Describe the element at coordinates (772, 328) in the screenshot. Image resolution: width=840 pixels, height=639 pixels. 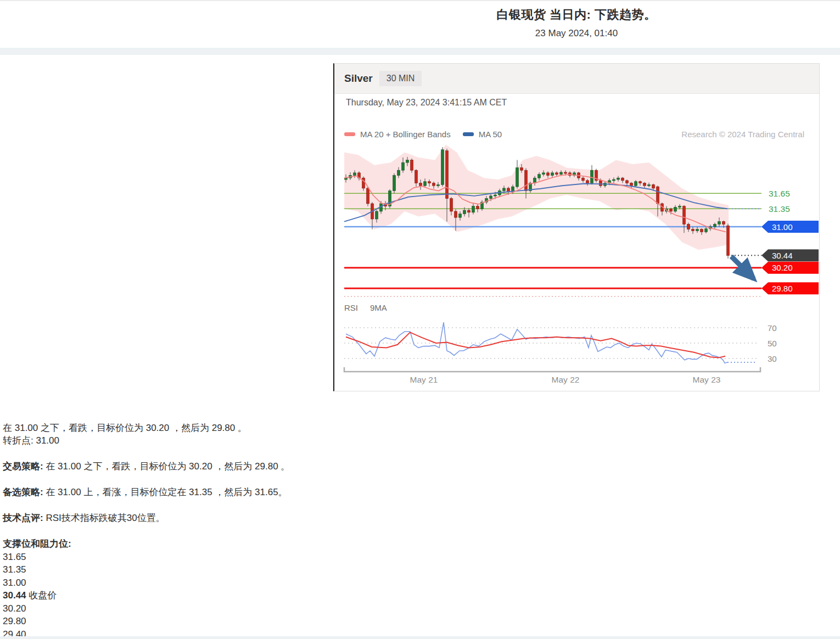
I see `svg-text: 70` at that location.